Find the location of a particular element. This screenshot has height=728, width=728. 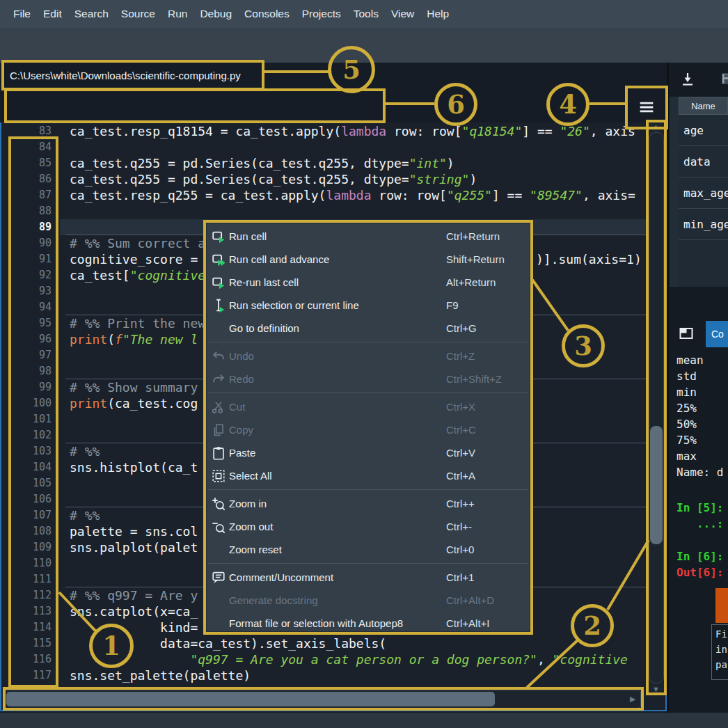

line-number: 109 is located at coordinates (30, 547).